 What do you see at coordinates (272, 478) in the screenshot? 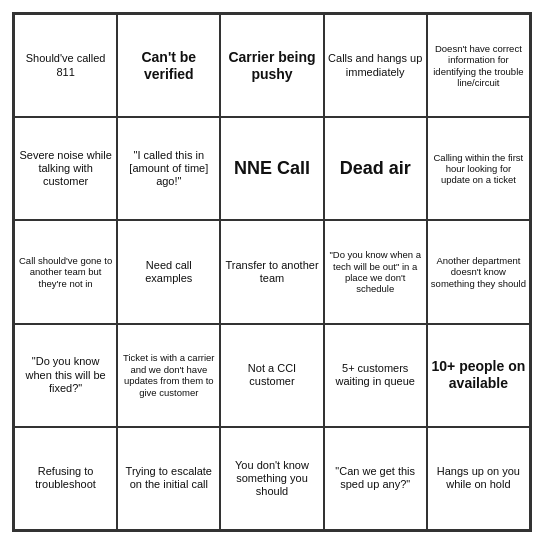
I see `bingo-cell-r4c2: You don't know something you should` at bounding box center [272, 478].